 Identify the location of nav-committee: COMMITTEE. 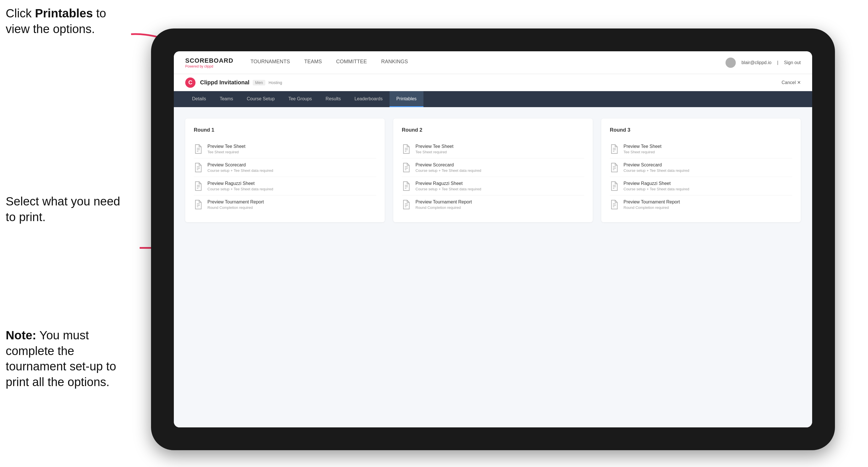
(352, 63).